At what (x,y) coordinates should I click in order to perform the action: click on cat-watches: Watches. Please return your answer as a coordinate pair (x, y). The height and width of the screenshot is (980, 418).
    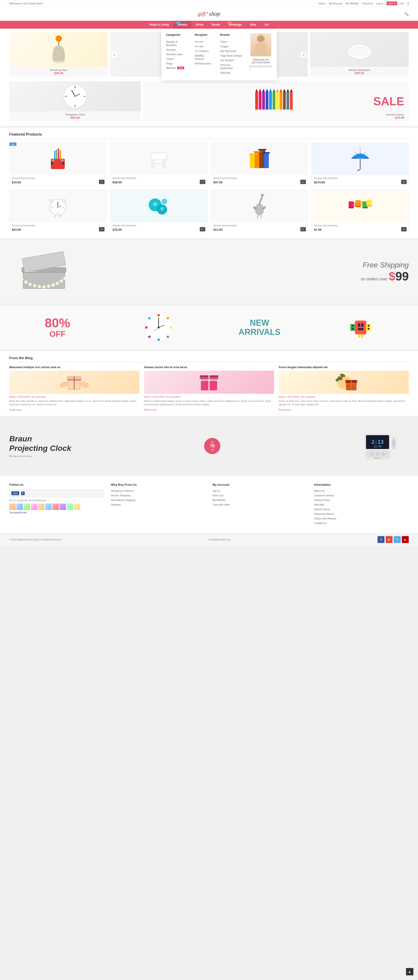
    Looking at the image, I should click on (171, 68).